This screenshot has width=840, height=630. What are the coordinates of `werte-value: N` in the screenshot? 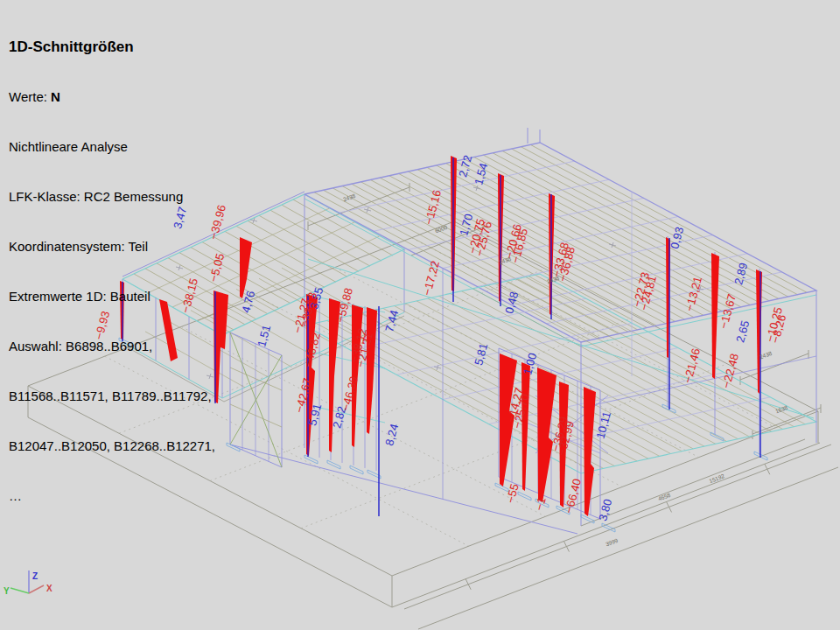 It's located at (56, 96).